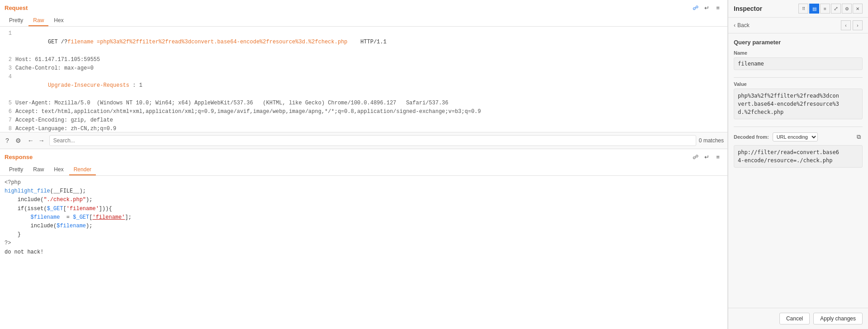 The width and height of the screenshot is (868, 329). I want to click on inspector-nav: ‹ Back ‹ ›, so click(798, 25).